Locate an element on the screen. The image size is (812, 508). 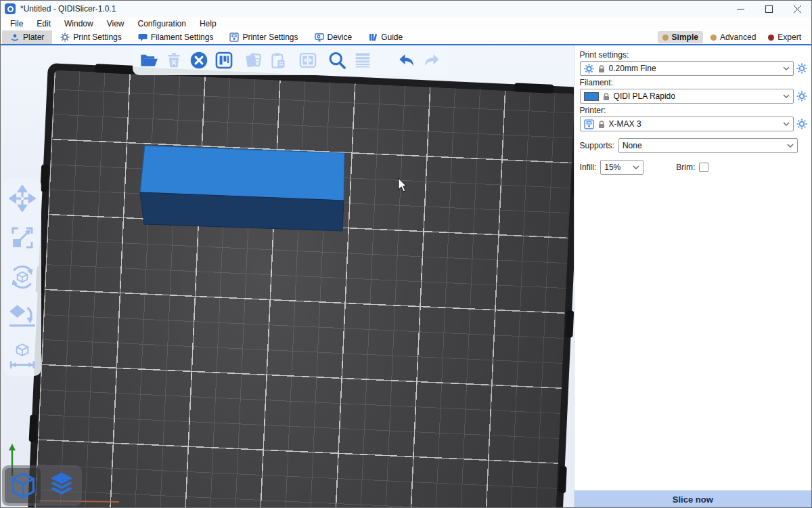
tab-label: Printer Settings is located at coordinates (270, 37).